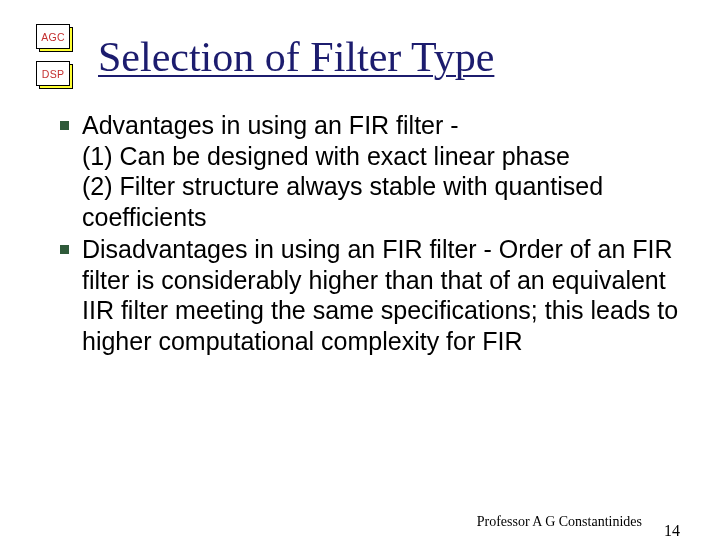  What do you see at coordinates (578, 521) in the screenshot?
I see `footer: Professor A G Constantinides 14` at bounding box center [578, 521].